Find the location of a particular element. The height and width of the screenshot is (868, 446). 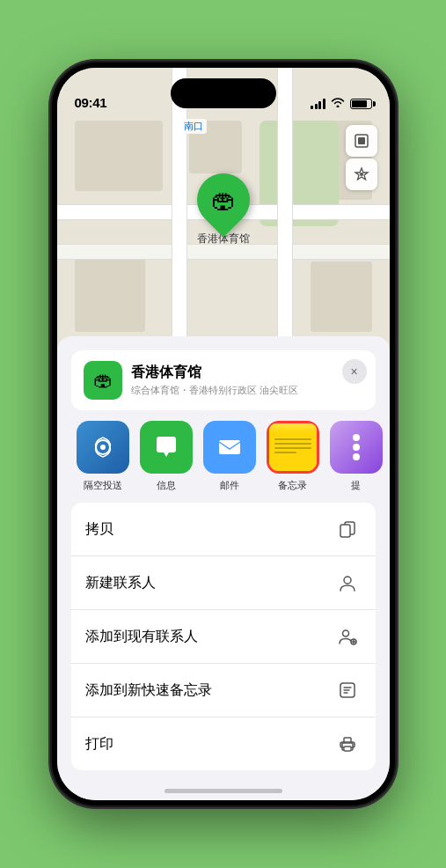

home-indicator is located at coordinates (223, 791).